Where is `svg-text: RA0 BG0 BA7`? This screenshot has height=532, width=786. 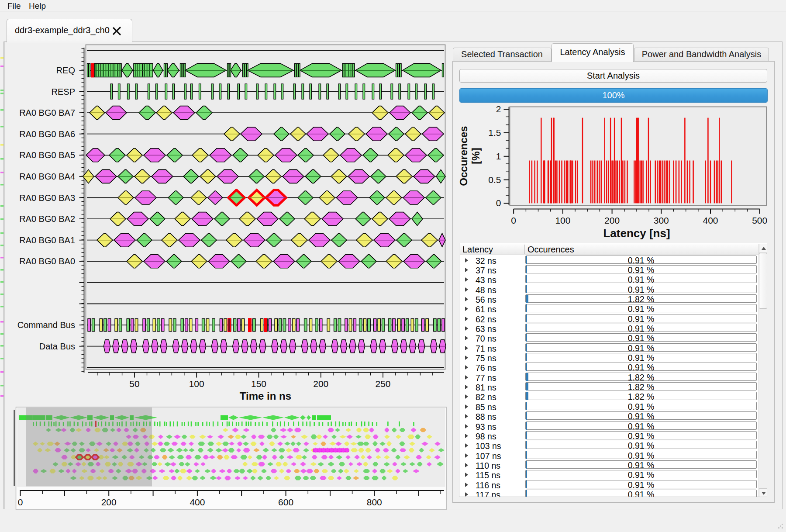
svg-text: RA0 BG0 BA7 is located at coordinates (47, 113).